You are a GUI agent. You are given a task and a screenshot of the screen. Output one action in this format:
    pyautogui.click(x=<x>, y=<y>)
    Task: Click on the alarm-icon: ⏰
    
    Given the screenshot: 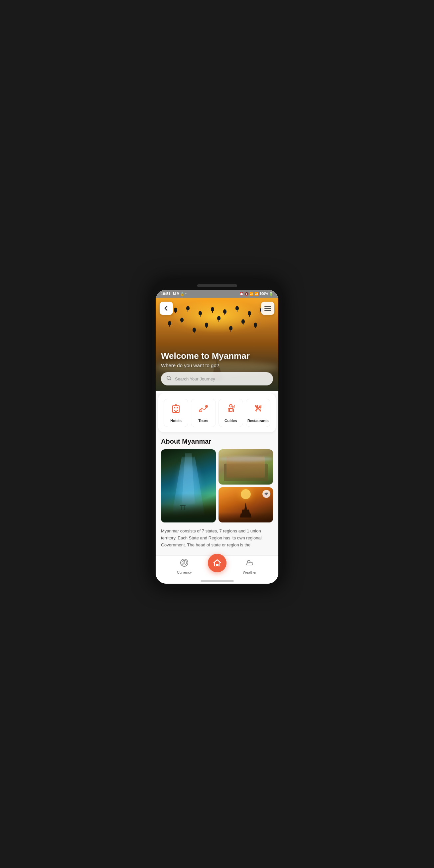 What is the action you would take?
    pyautogui.click(x=241, y=294)
    